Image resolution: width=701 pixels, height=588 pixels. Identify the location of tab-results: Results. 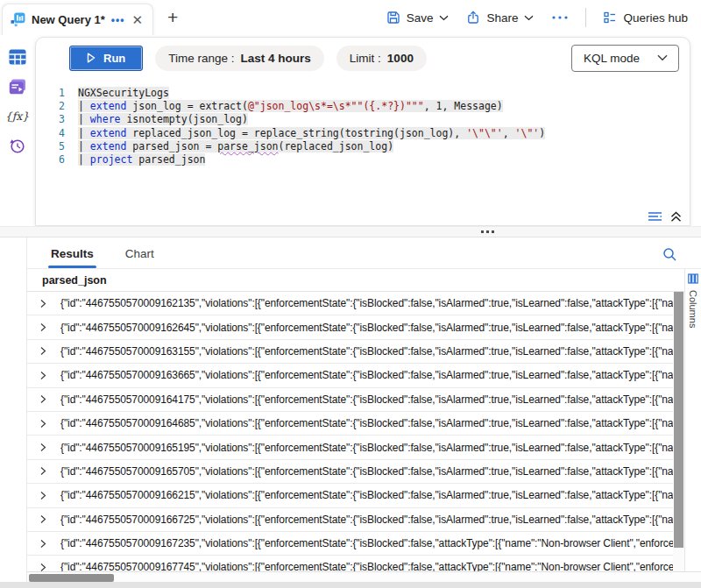
(72, 258).